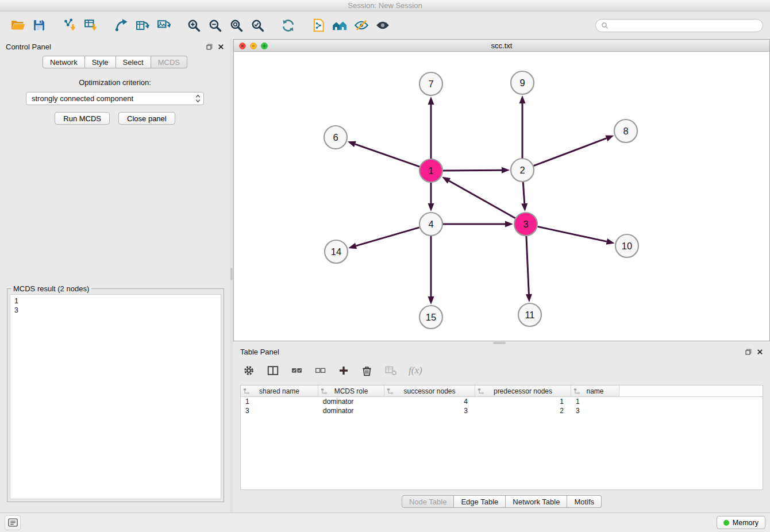 The width and height of the screenshot is (770, 532). What do you see at coordinates (237, 25) in the screenshot?
I see `zoom-fit-button` at bounding box center [237, 25].